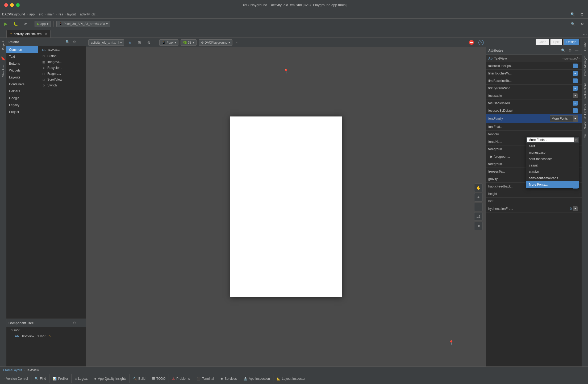 The image size is (588, 384). Describe the element at coordinates (83, 24) in the screenshot. I see `device-dropdown: 📱 Pixel_3a_API_33_arm64-v8a ▾` at that location.